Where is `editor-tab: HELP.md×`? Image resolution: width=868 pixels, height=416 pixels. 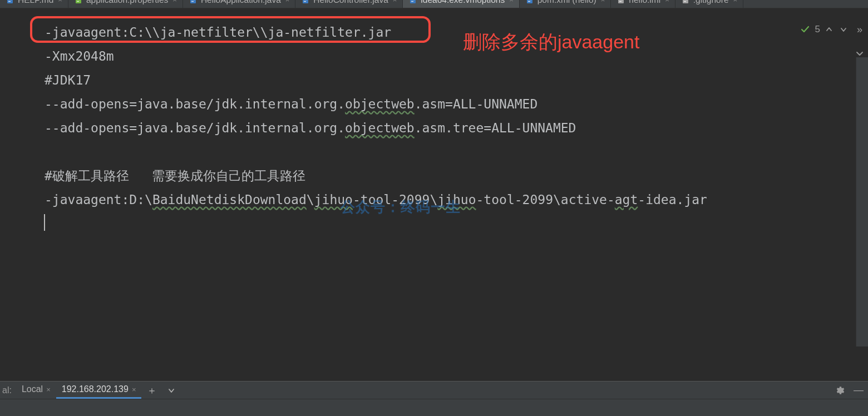
editor-tab: HELP.md× is located at coordinates (34, 4).